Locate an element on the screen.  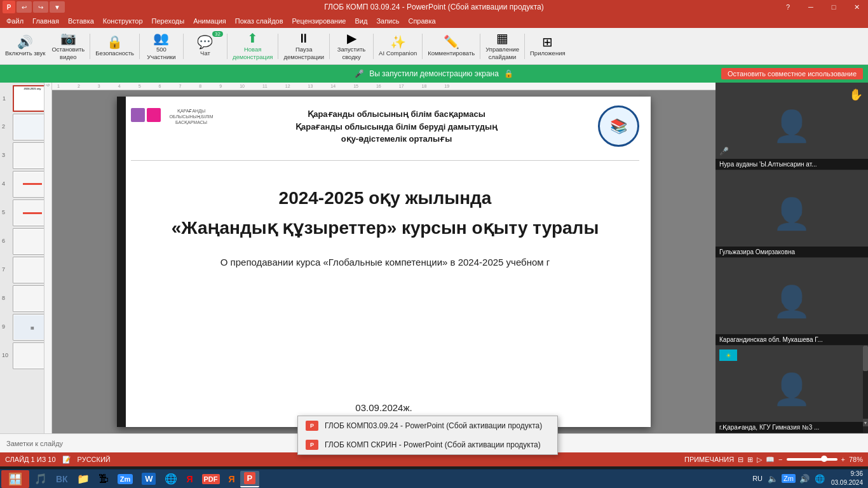
close-btn: ✕ is located at coordinates (857, 7).